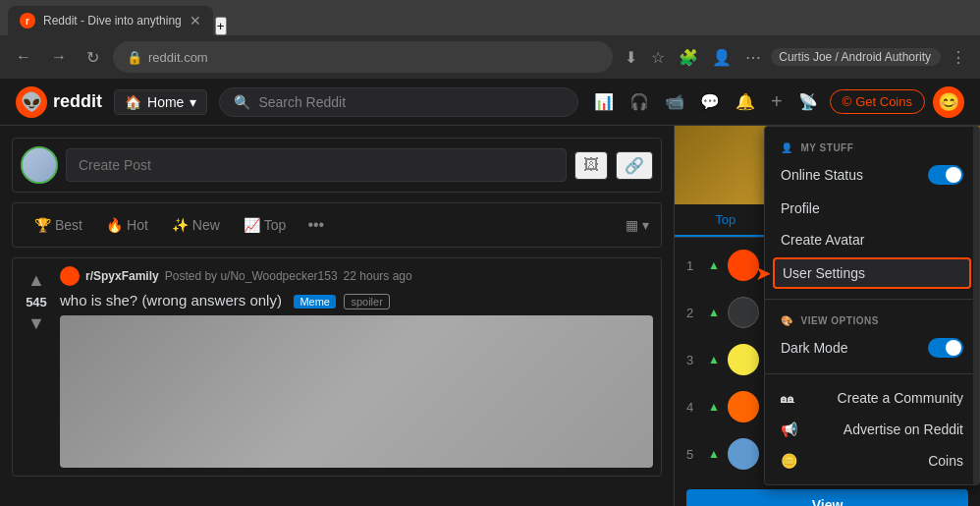 This screenshot has width=980, height=506. Describe the element at coordinates (800, 208) in the screenshot. I see `profile-label: Profile` at that location.